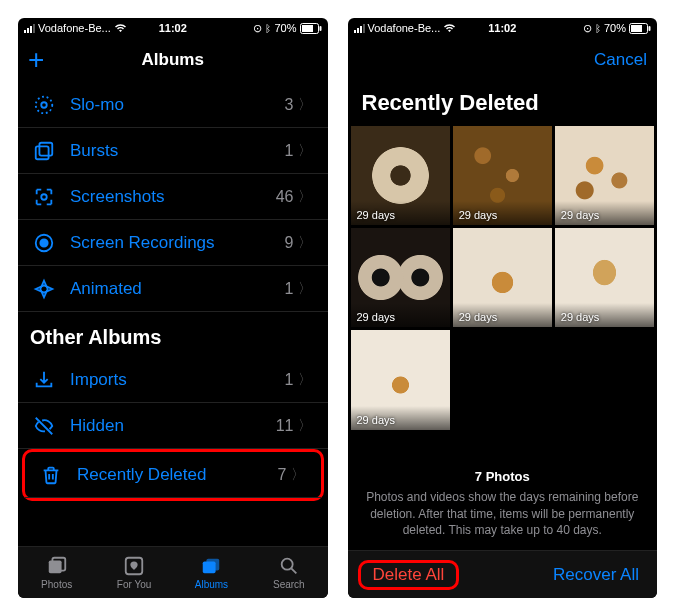 The height and width of the screenshot is (616, 675). What do you see at coordinates (172, 380) in the screenshot?
I see `row-label: Imports` at bounding box center [172, 380].